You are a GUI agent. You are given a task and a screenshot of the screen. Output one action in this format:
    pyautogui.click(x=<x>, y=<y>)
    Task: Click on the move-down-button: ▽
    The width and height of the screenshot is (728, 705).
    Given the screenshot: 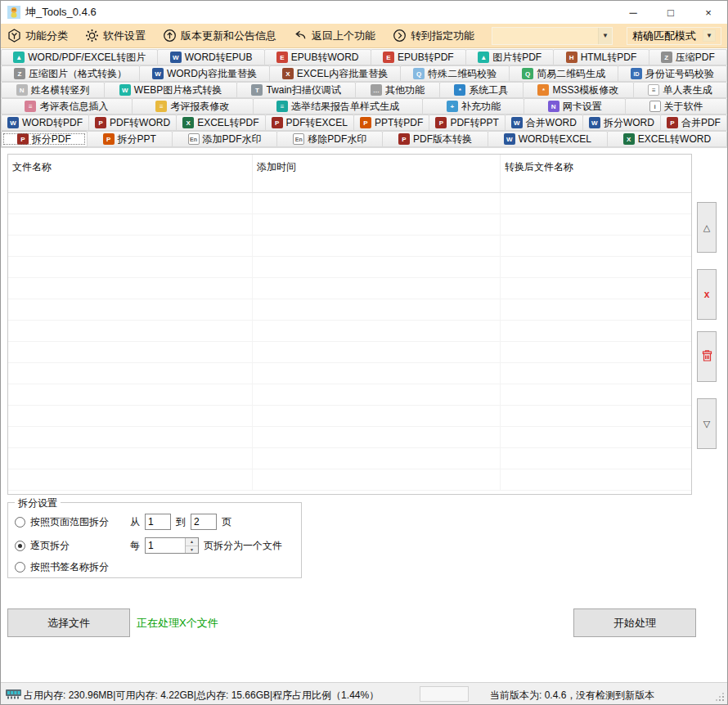 What is the action you would take?
    pyautogui.click(x=707, y=424)
    